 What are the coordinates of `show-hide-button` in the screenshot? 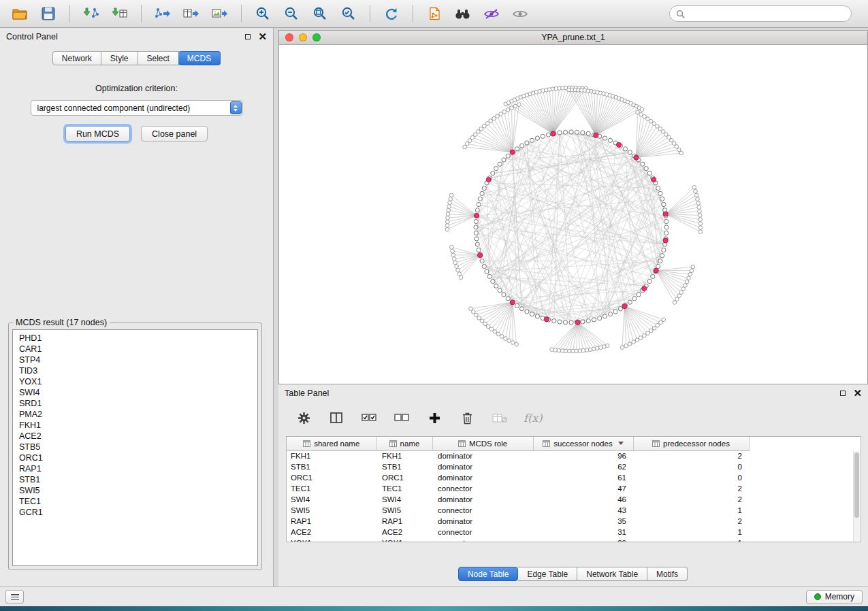 It's located at (520, 14).